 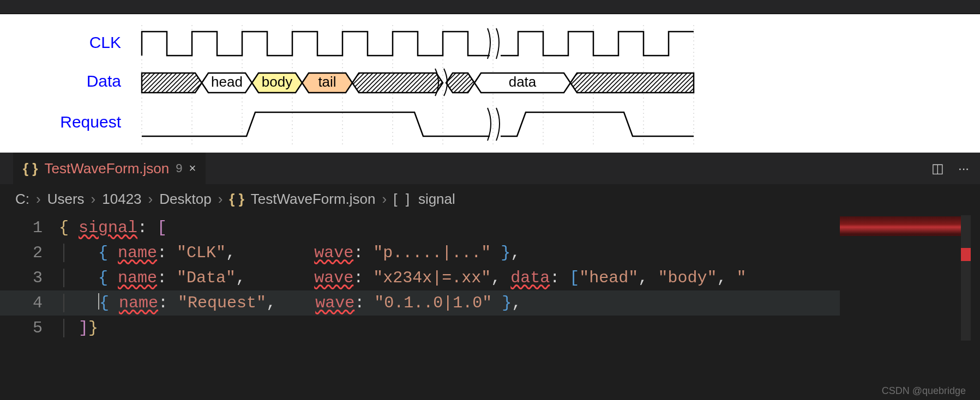 What do you see at coordinates (490, 168) in the screenshot?
I see `tab-bar: { } TestWaveForm.json 9 × ◫ ···` at bounding box center [490, 168].